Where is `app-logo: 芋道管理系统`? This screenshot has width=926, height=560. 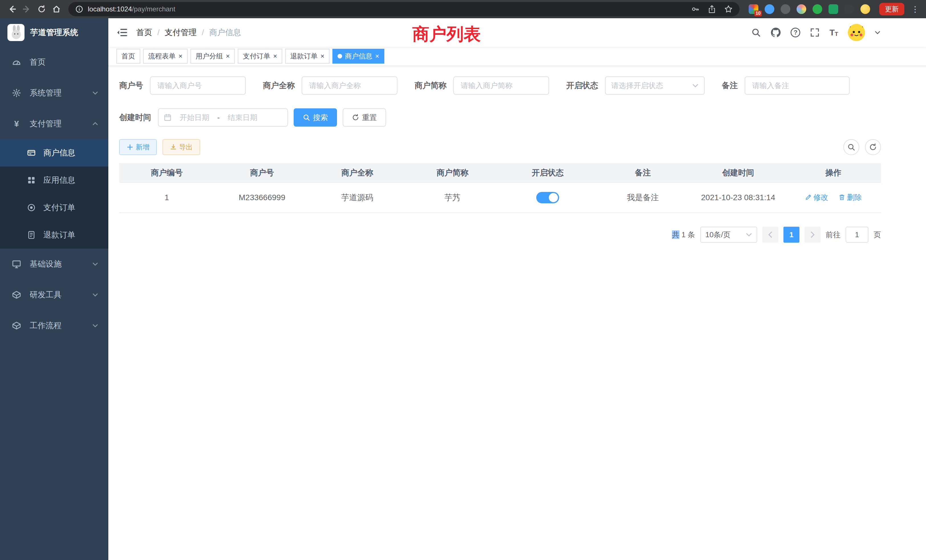
app-logo: 芋道管理系统 is located at coordinates (54, 32).